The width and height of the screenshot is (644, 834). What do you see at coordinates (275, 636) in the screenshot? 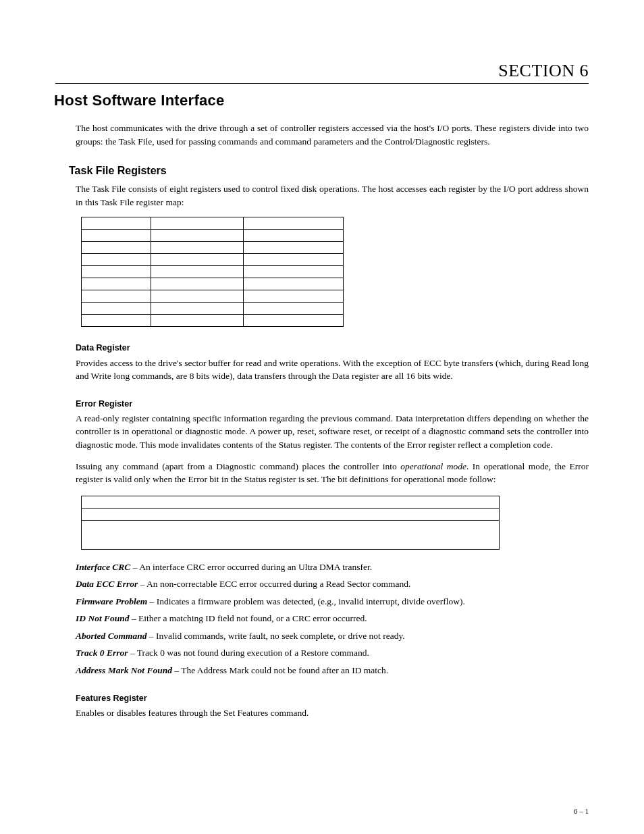
I see `def-text: – Invalid commands, write fault, no seek…` at bounding box center [275, 636].